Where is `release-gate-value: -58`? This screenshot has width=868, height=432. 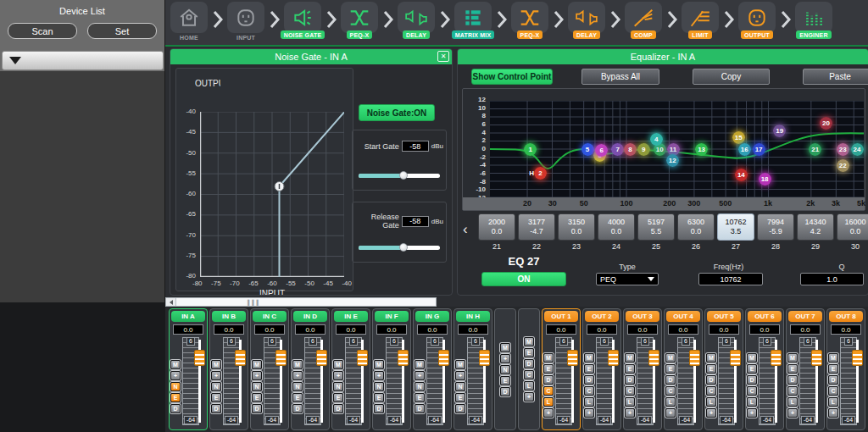 release-gate-value: -58 is located at coordinates (415, 222).